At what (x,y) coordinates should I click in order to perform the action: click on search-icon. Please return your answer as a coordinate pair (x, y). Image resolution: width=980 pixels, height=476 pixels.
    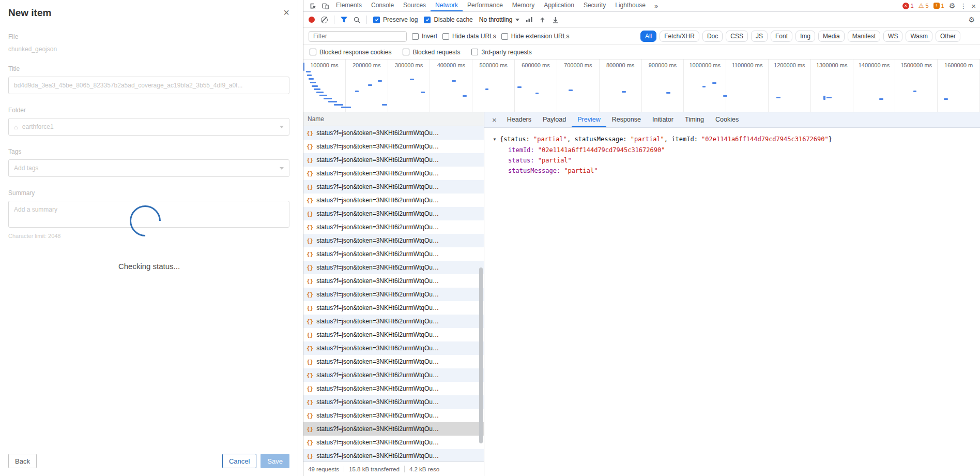
    Looking at the image, I should click on (357, 20).